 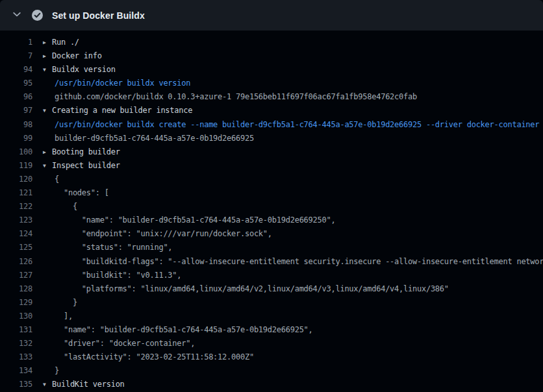 What do you see at coordinates (37, 16) in the screenshot?
I see `step-status-check-circle-icon` at bounding box center [37, 16].